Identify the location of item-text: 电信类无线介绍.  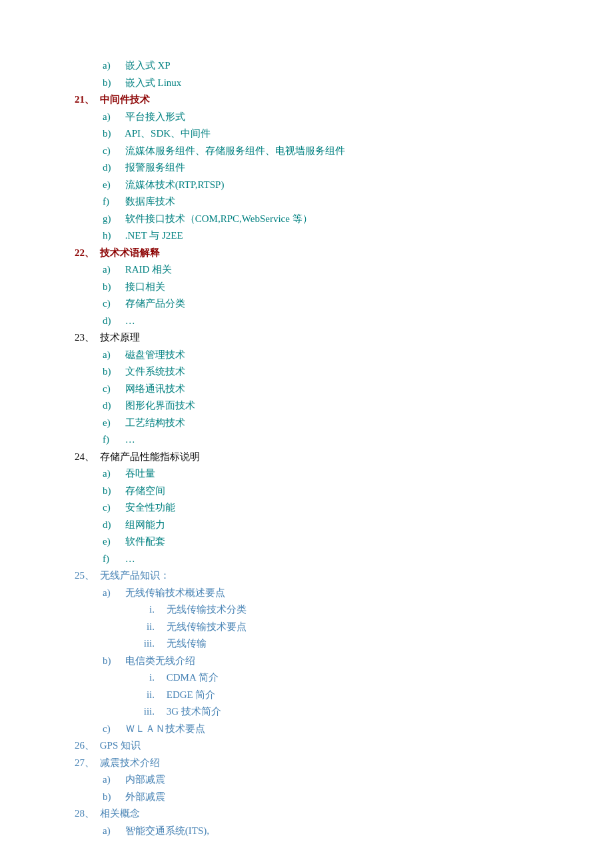
(160, 661).